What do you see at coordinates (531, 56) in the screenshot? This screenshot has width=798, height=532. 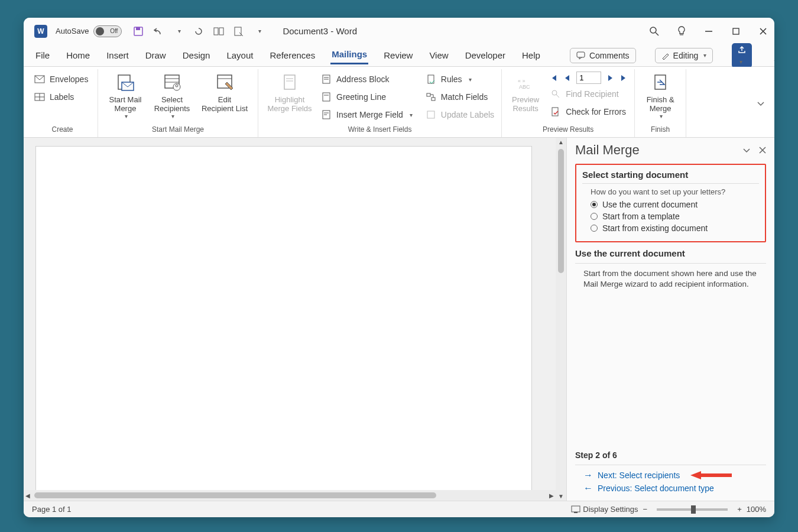 I see `tab-help: Help` at bounding box center [531, 56].